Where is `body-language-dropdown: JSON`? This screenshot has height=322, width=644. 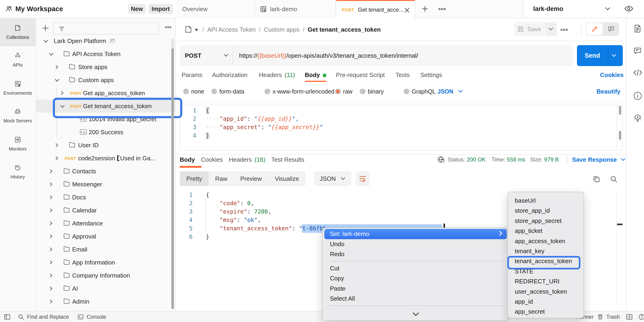
body-language-dropdown: JSON is located at coordinates (450, 91).